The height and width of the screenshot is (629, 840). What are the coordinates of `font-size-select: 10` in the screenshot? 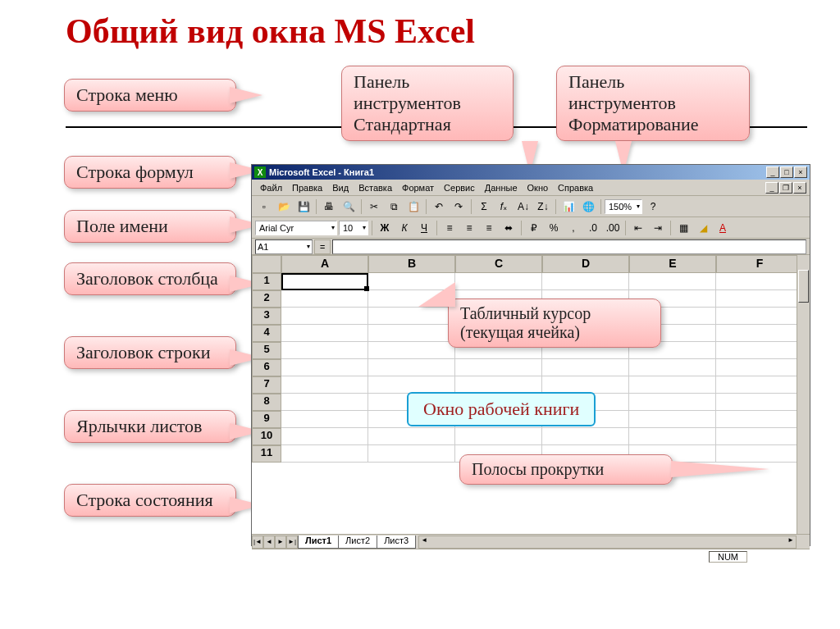 It's located at (354, 228).